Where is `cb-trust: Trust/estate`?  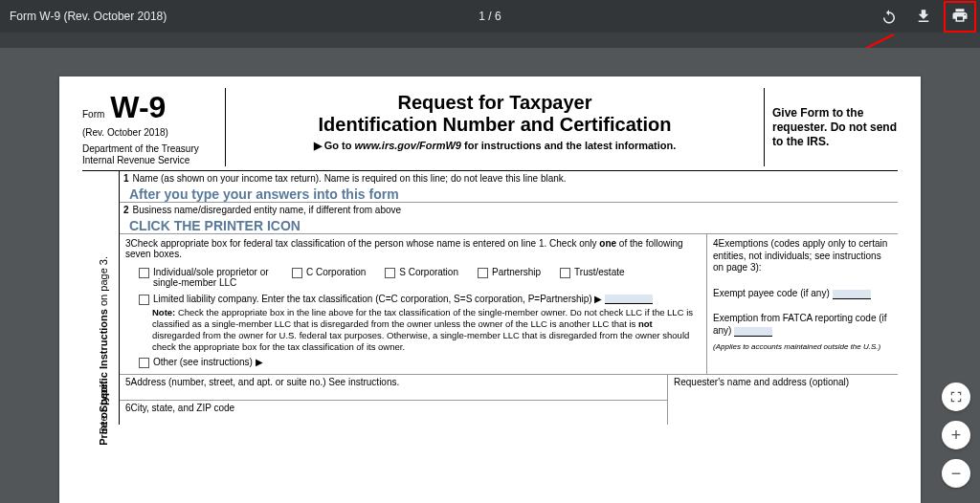 cb-trust: Trust/estate is located at coordinates (591, 273).